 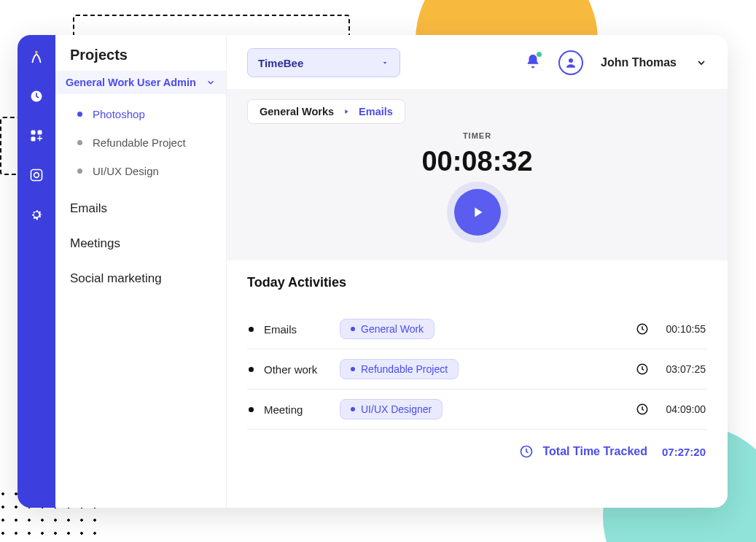 What do you see at coordinates (324, 63) in the screenshot?
I see `workspace-select: TimeBee` at bounding box center [324, 63].